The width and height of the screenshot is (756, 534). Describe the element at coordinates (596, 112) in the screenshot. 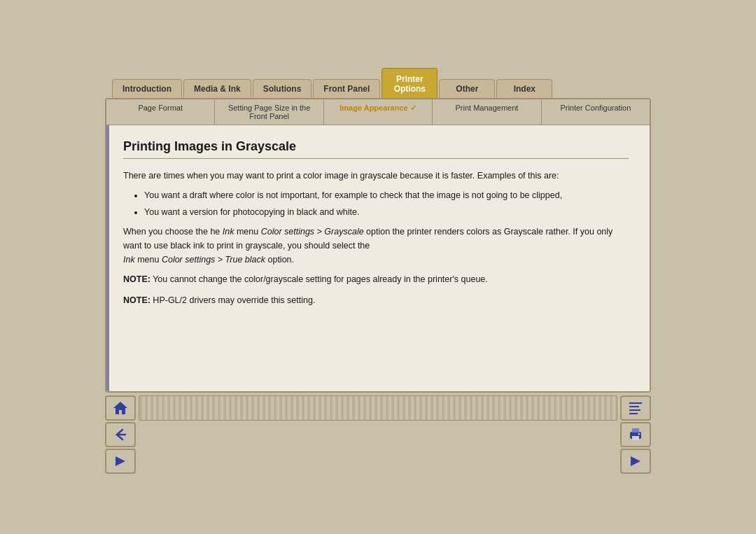

I see `subnav-printer-configuration: Printer Configuration` at that location.